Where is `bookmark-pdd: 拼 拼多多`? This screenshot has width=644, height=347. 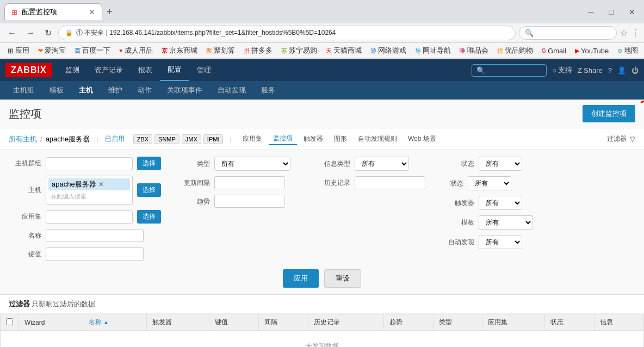 bookmark-pdd: 拼 拼多多 is located at coordinates (258, 51).